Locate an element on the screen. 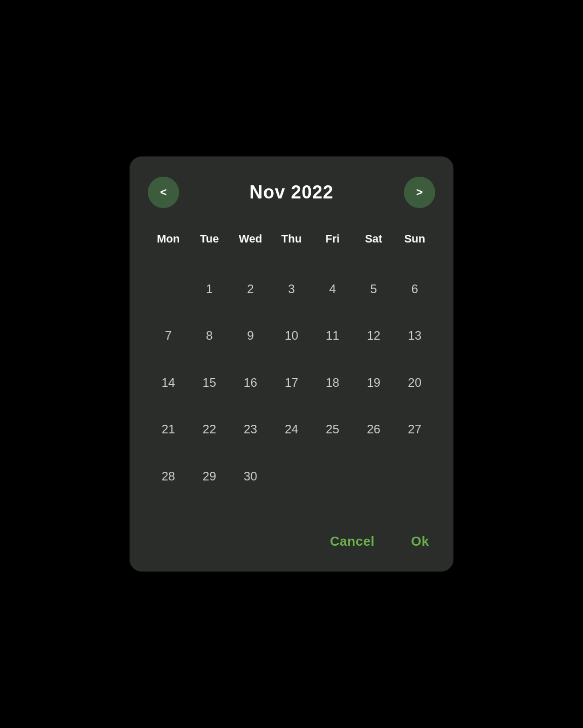 This screenshot has width=583, height=728. day-cell: 11 is located at coordinates (332, 336).